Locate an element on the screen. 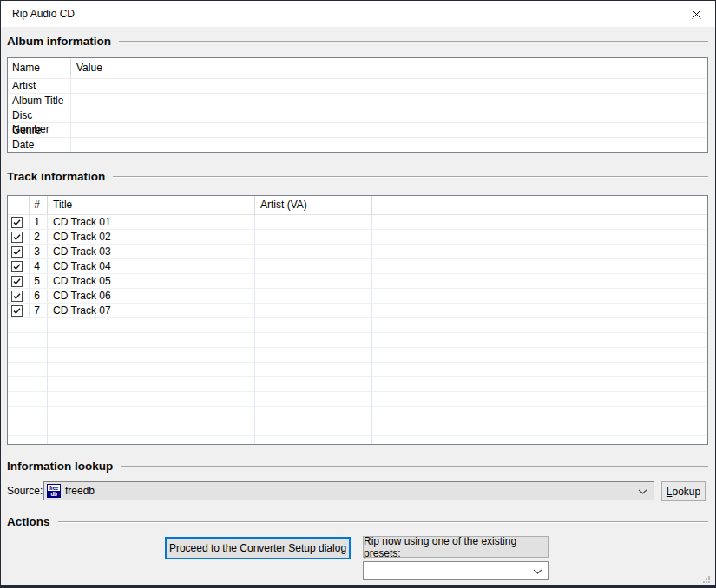  track-row: 6 CD Track 06 is located at coordinates (358, 297).